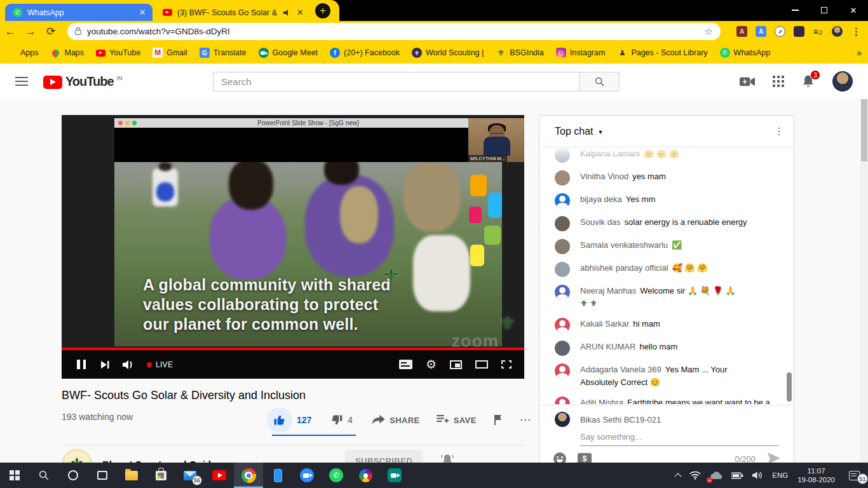 The height and width of the screenshot is (488, 868). What do you see at coordinates (394, 32) in the screenshot?
I see `address-bar: youtube.com/watch?v=GND8s-dDyRI ☆` at bounding box center [394, 32].